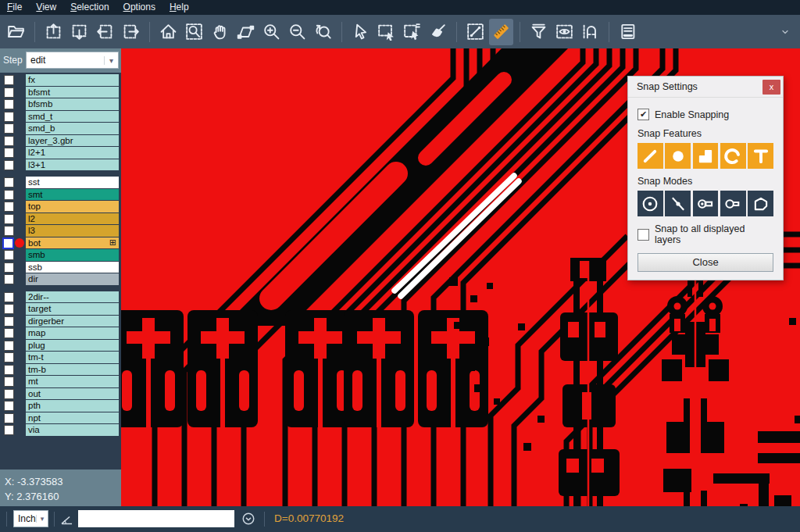 This screenshot has height=532, width=800. Describe the element at coordinates (361, 32) in the screenshot. I see `select-pointer-button` at that location.